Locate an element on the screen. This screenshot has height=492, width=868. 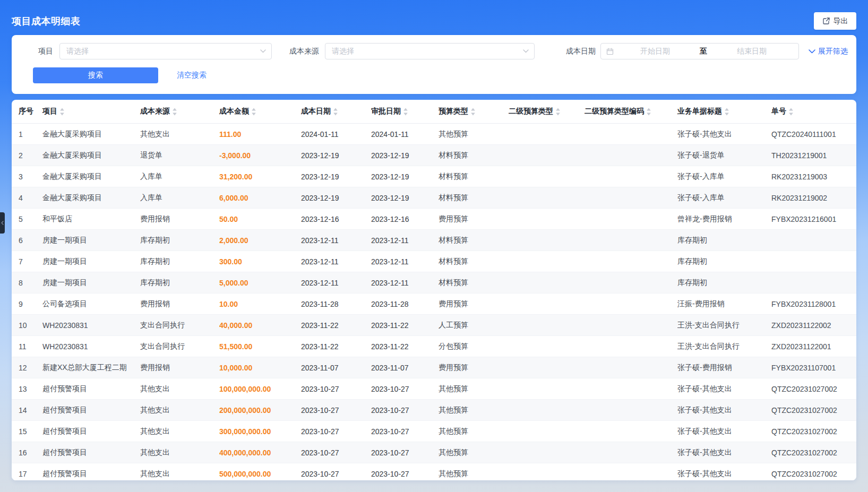
table-row: 10WH20230831支出合同执行40,000.002023-11-22202… is located at coordinates (434, 325).